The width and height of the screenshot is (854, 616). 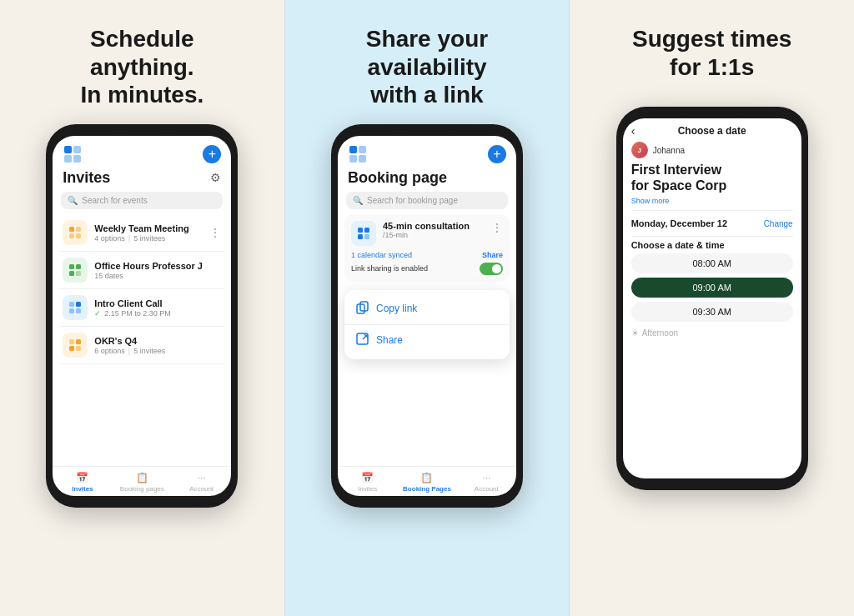 I want to click on invites-label: Invites, so click(x=82, y=488).